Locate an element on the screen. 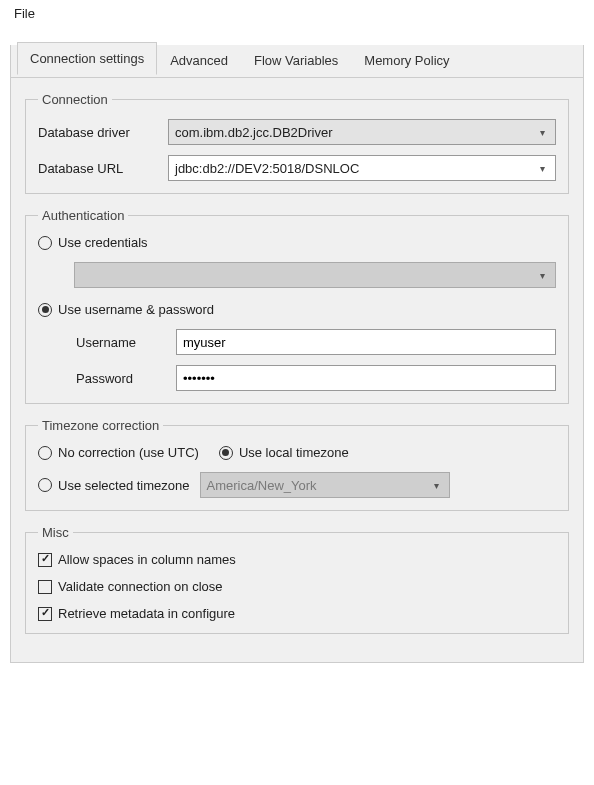  tab-connection-settings: Connection settings is located at coordinates (87, 58).